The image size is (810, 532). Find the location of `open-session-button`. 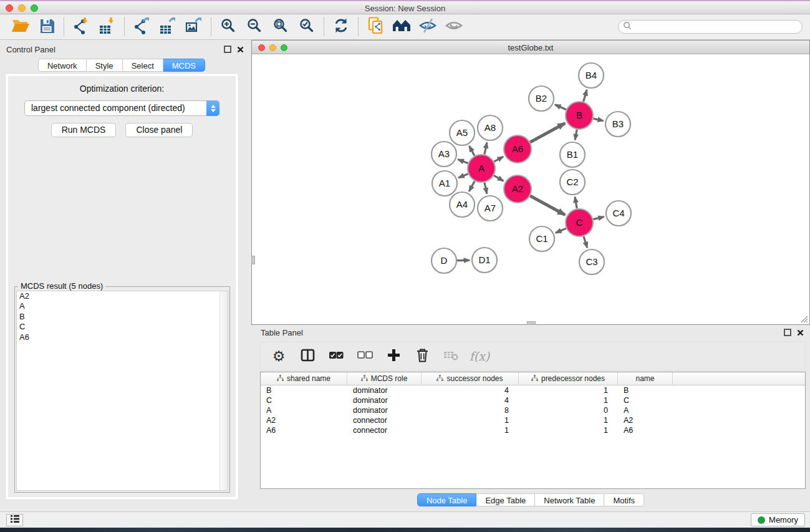

open-session-button is located at coordinates (21, 27).